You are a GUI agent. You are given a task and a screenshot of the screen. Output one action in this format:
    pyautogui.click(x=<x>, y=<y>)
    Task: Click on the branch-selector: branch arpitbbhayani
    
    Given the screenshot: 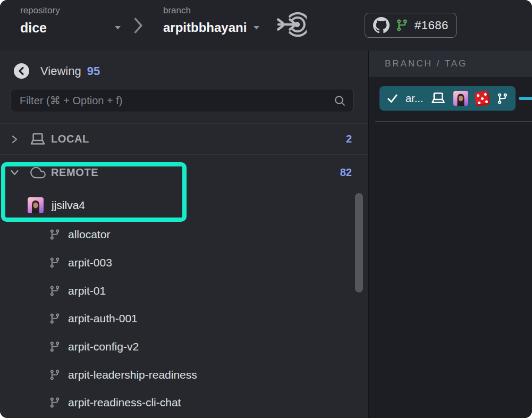 What is the action you would take?
    pyautogui.click(x=212, y=19)
    